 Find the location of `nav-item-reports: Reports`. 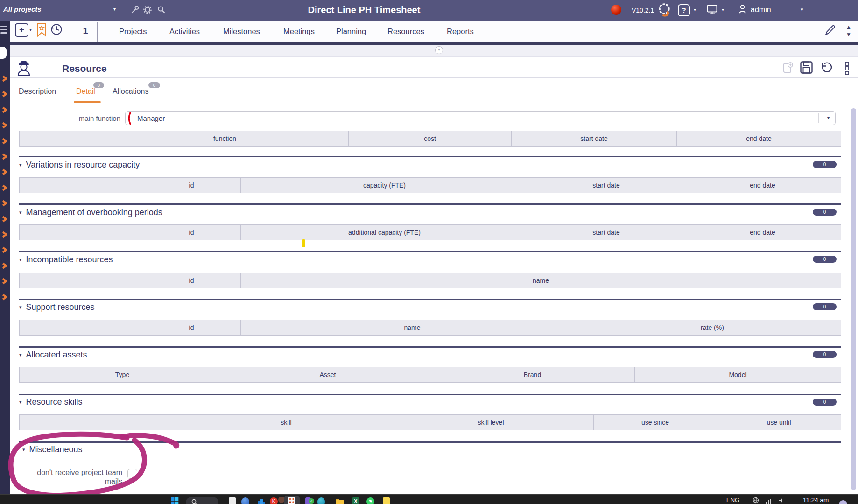

nav-item-reports: Reports is located at coordinates (460, 32).